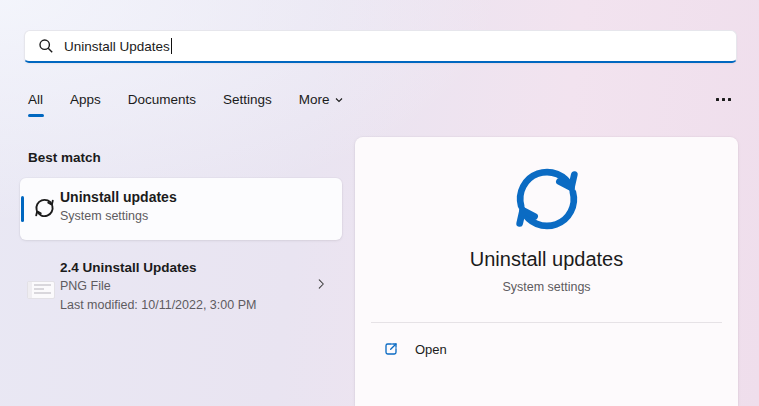 This screenshot has width=759, height=406. What do you see at coordinates (86, 100) in the screenshot?
I see `tab-apps-label: Apps` at bounding box center [86, 100].